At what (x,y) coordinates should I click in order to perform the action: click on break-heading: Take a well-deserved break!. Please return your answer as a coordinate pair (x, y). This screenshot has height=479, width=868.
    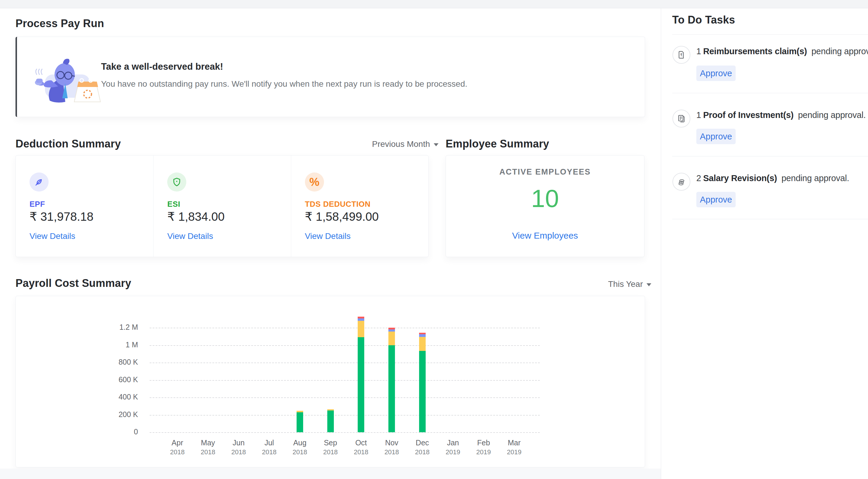
    Looking at the image, I should click on (162, 67).